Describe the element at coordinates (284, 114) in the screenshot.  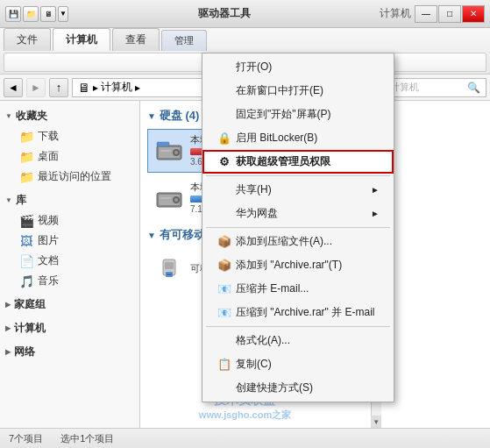
I see `ctx-pin-label: 固定到"开始"屏幕(P)` at that location.